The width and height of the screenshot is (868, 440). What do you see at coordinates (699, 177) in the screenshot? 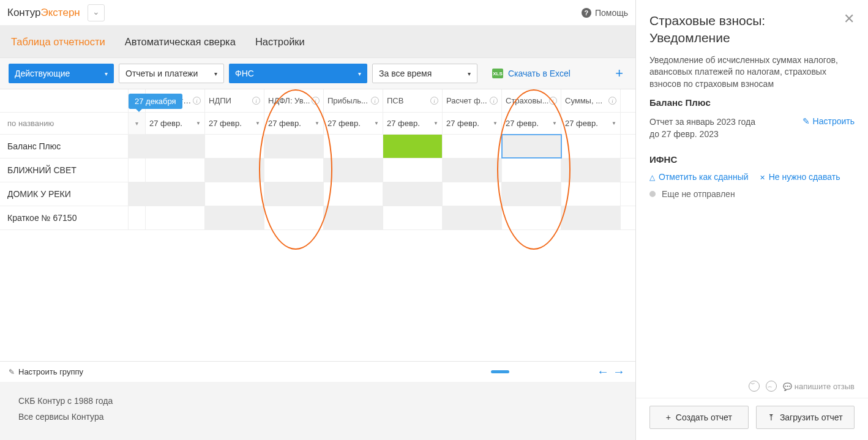
I see `mark-done-action: Отметить как сданный` at bounding box center [699, 177].